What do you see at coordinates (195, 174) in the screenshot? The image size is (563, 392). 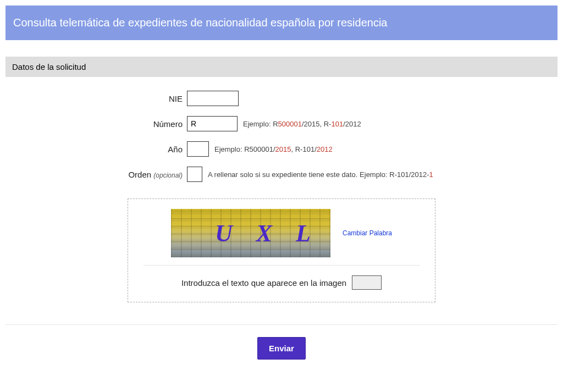 I see `orden-input` at bounding box center [195, 174].